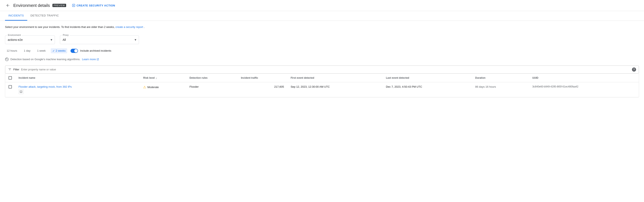 The width and height of the screenshot is (644, 202). What do you see at coordinates (98, 59) in the screenshot?
I see `external-link-icon` at bounding box center [98, 59].